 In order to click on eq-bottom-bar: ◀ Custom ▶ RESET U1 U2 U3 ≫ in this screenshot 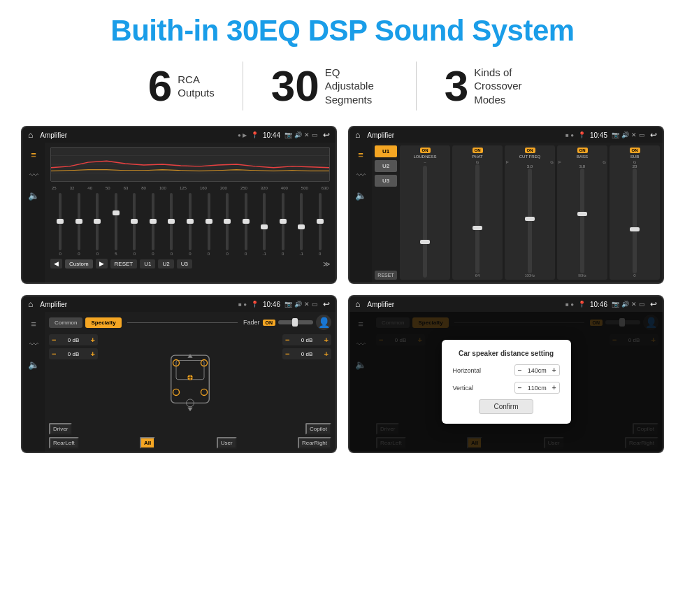, I will do `click(190, 264)`.